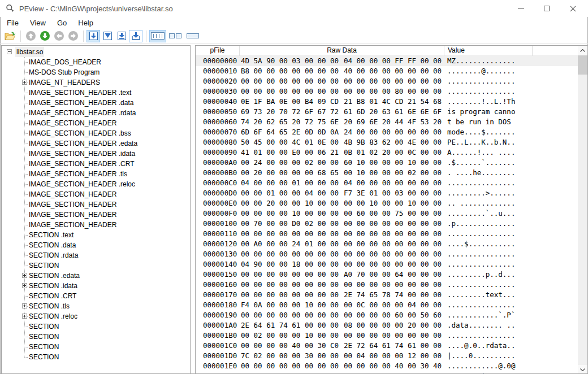  I want to click on menu-item: Help, so click(86, 23).